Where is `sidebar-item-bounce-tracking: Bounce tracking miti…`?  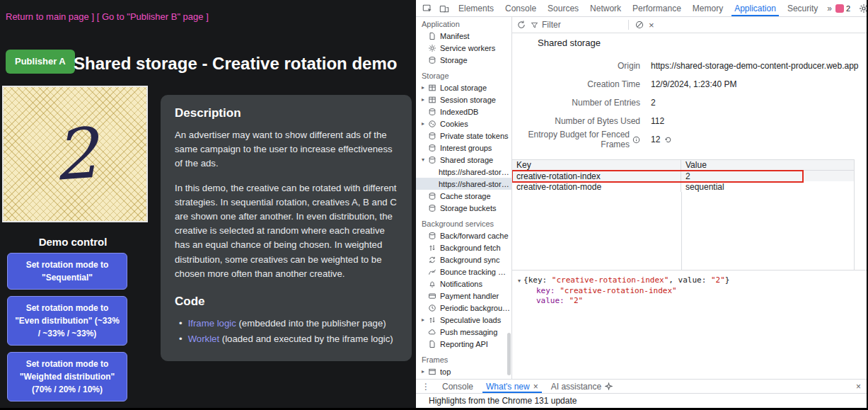
sidebar-item-bounce-tracking: Bounce tracking miti… is located at coordinates (464, 272).